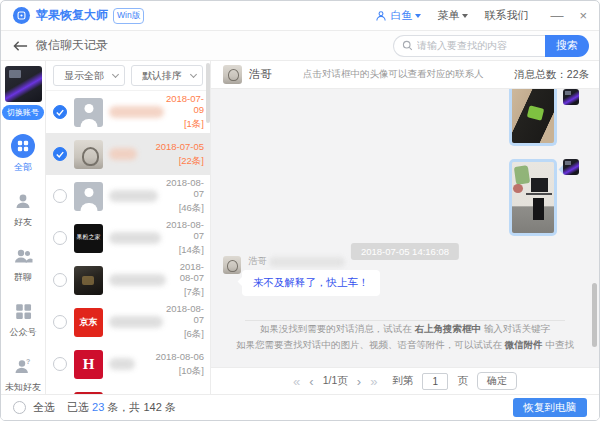 This screenshot has width=600, height=421. Describe the element at coordinates (435, 382) in the screenshot. I see `page-number-input` at that location.